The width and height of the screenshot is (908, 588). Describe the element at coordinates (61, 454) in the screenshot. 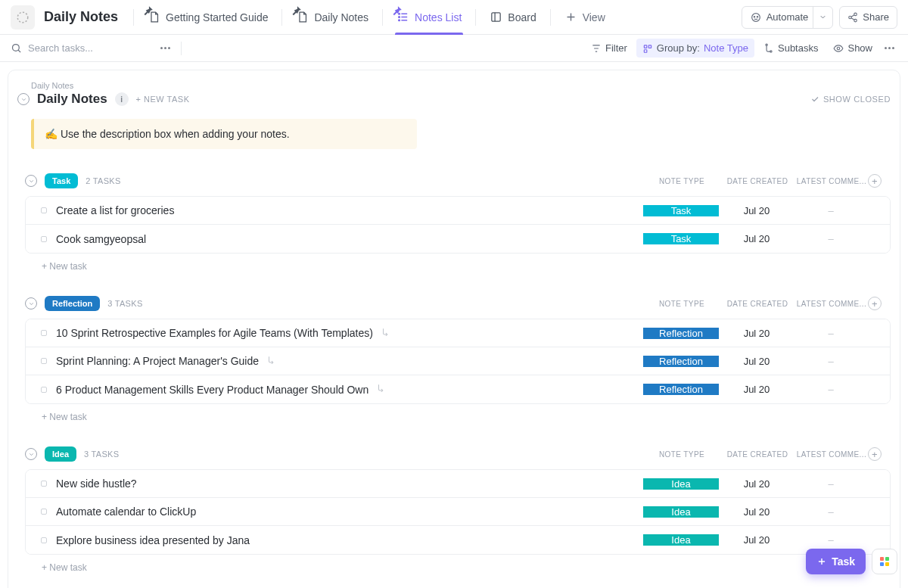

I see `group-tag-idea: Idea` at that location.